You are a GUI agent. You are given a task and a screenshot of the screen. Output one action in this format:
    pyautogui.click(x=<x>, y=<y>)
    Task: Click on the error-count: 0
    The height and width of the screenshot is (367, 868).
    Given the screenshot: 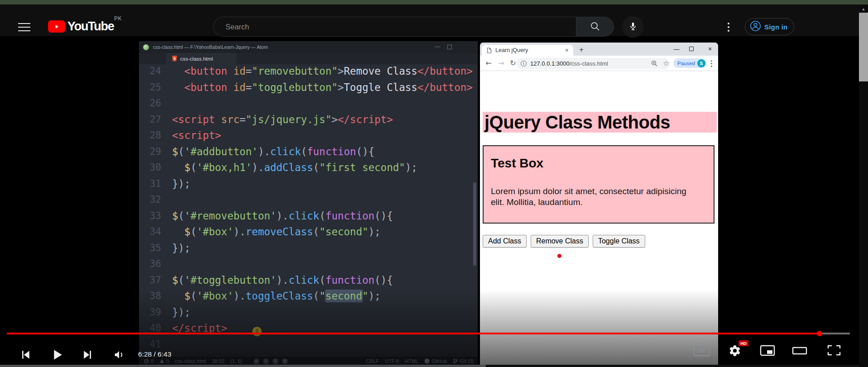 What is the action you would take?
    pyautogui.click(x=149, y=361)
    